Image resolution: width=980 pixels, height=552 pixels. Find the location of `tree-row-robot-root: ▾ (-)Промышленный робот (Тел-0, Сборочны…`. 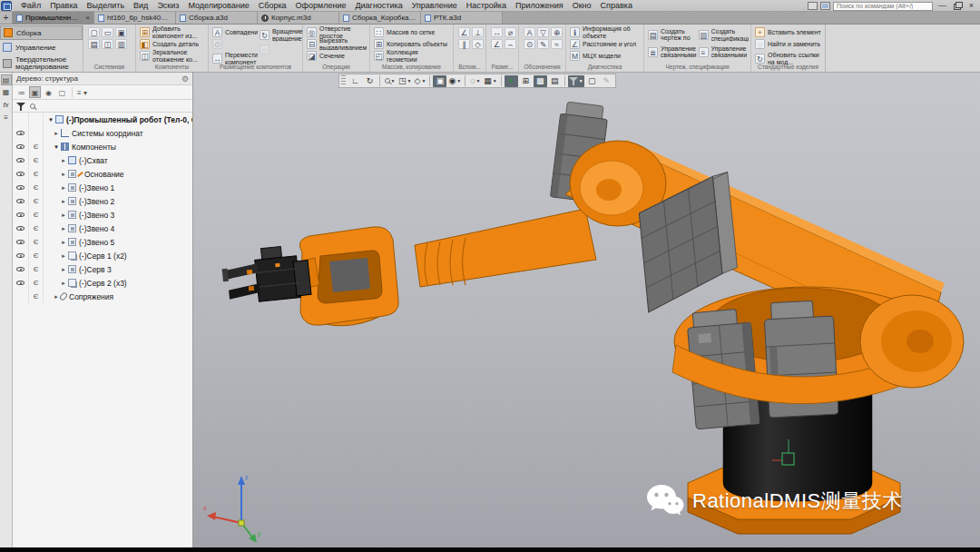

tree-row-robot-root: ▾ (-)Промышленный робот (Тел-0, Сборочны… is located at coordinates (103, 120).